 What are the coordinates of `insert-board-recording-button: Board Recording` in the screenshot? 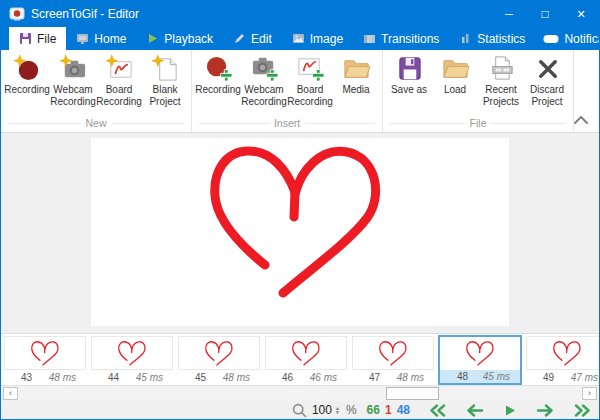 It's located at (310, 80).